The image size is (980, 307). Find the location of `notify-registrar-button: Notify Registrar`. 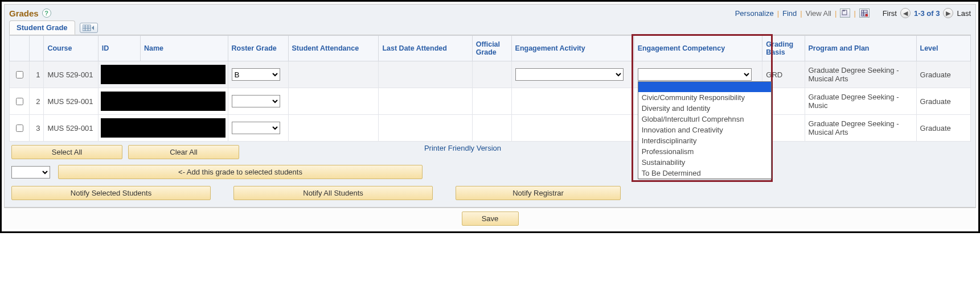

notify-registrar-button: Notify Registrar is located at coordinates (538, 193).